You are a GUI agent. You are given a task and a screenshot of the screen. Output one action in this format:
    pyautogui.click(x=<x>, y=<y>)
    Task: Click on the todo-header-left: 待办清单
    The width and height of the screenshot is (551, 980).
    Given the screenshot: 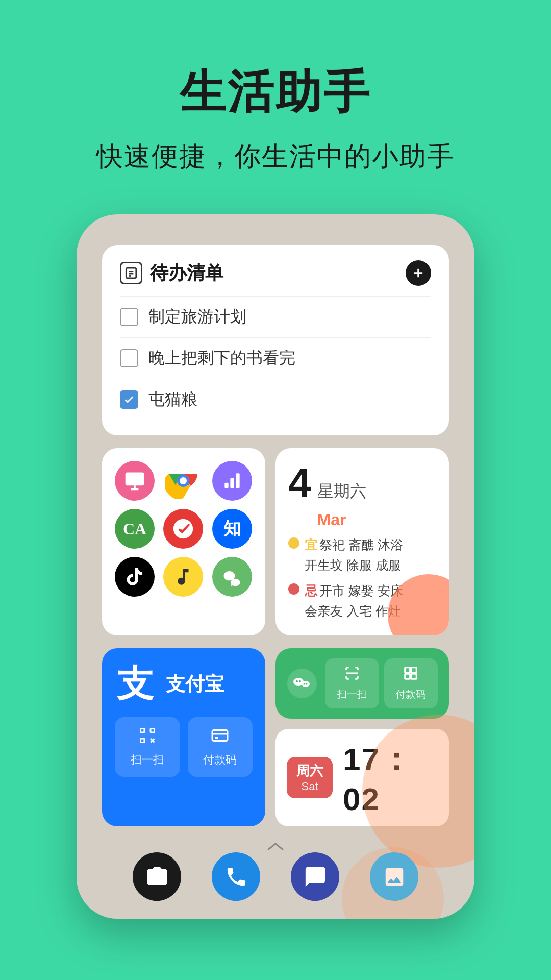 What is the action you would take?
    pyautogui.click(x=171, y=274)
    